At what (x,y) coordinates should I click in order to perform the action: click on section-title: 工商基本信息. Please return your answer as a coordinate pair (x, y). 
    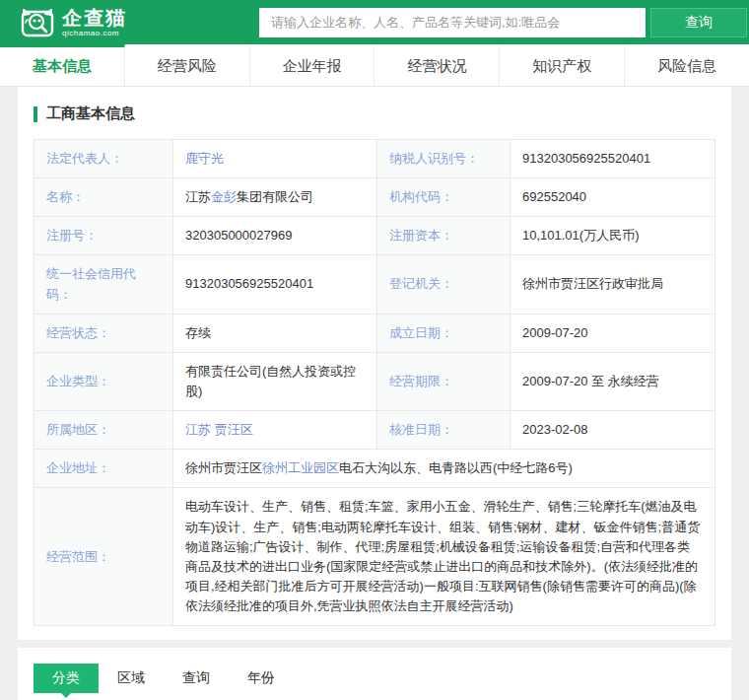
    Looking at the image, I should click on (374, 114).